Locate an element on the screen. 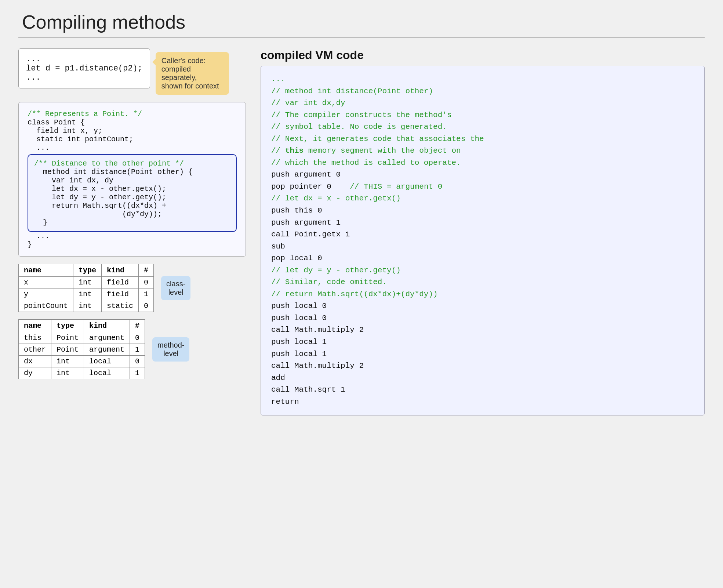 The image size is (723, 588). caller-box-row: ... let d = p1.distance(p2); ... Caller'… is located at coordinates (132, 72).